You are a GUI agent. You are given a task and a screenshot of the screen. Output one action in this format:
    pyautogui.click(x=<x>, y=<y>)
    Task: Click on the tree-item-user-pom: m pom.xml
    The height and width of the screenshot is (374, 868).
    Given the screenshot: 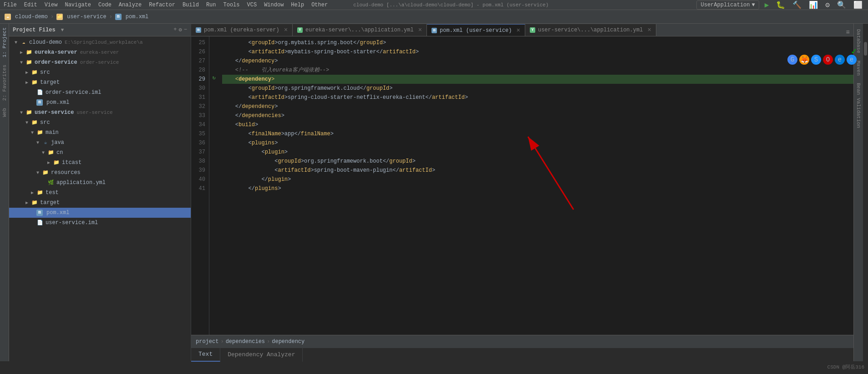 What is the action you would take?
    pyautogui.click(x=100, y=213)
    